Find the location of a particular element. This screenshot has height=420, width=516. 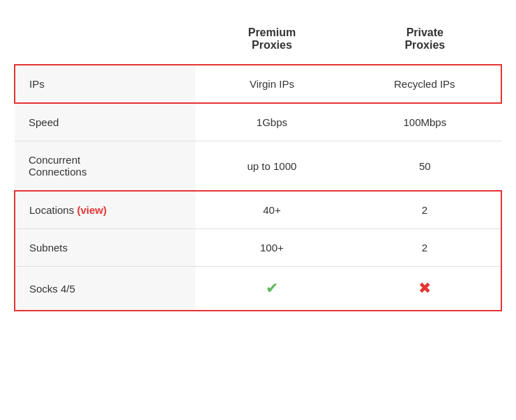

premium-concurrent-value: up to 1000 is located at coordinates (272, 166).